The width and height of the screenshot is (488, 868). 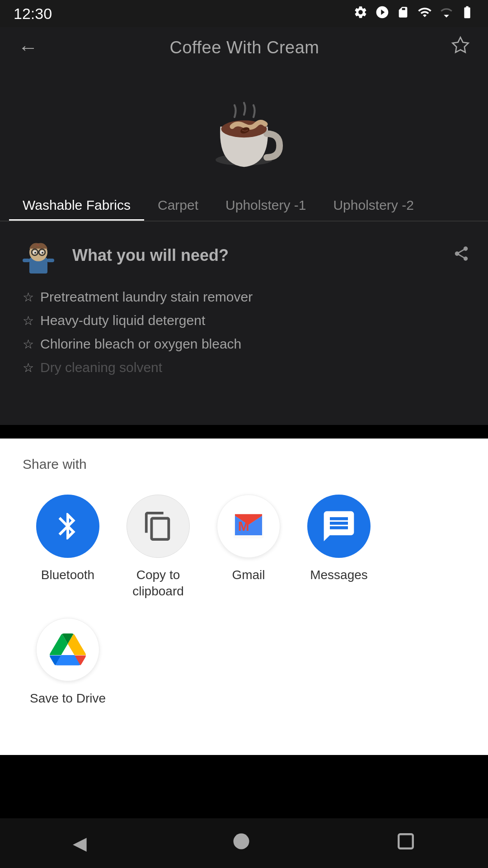 I want to click on bluetooth-label: Bluetooth, so click(x=68, y=575).